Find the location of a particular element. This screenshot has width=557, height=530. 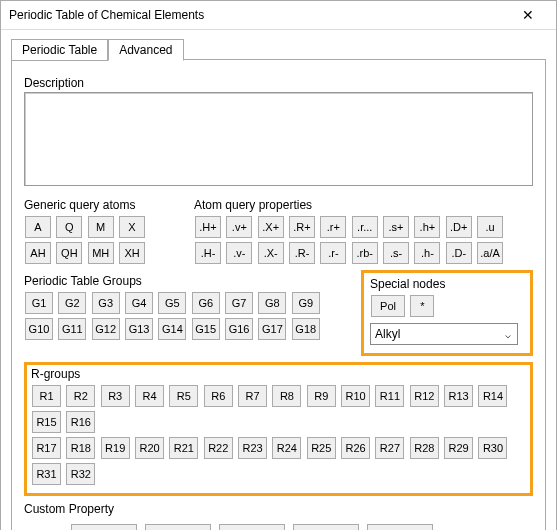

special-pol-button: Pol is located at coordinates (388, 306).